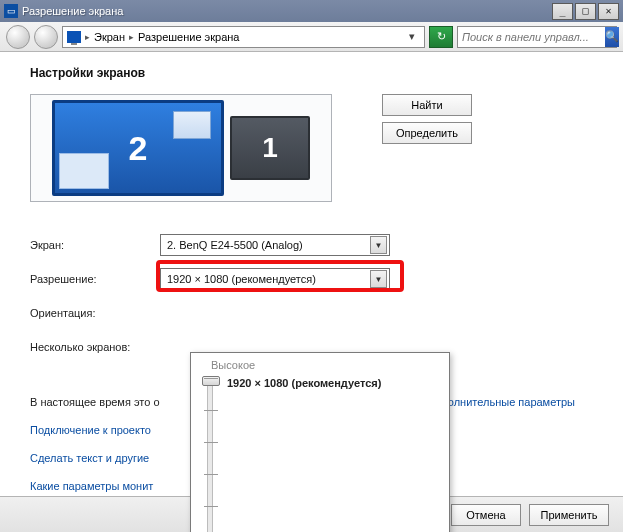  What do you see at coordinates (502, 402) in the screenshot?
I see `advanced-params-link: Дополнительные параметры` at bounding box center [502, 402].